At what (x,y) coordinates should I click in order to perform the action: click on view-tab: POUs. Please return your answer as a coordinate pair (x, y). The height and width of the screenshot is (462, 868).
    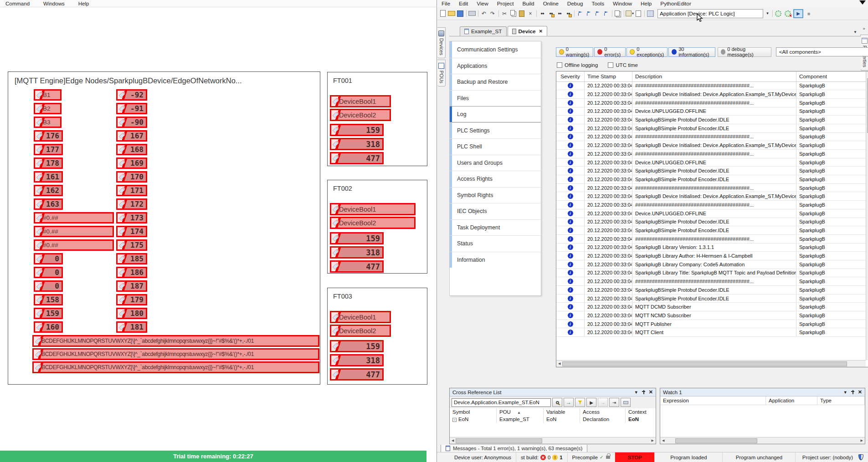
    Looking at the image, I should click on (442, 73).